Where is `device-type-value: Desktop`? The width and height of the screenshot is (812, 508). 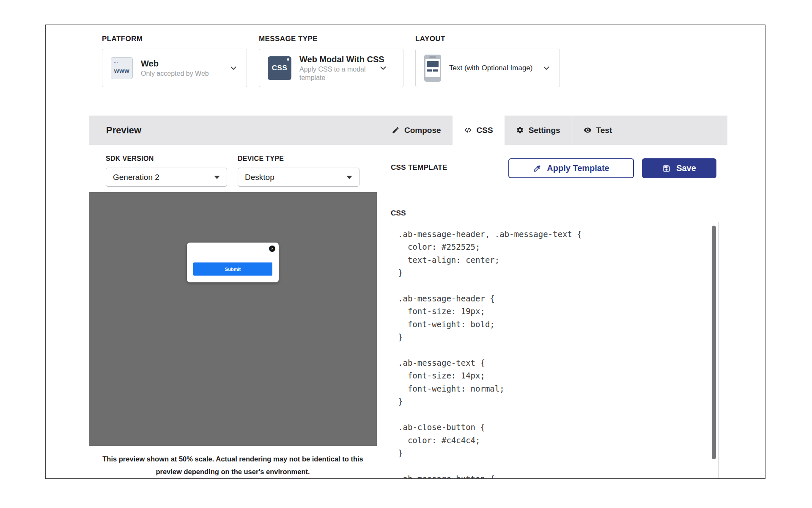 device-type-value: Desktop is located at coordinates (296, 177).